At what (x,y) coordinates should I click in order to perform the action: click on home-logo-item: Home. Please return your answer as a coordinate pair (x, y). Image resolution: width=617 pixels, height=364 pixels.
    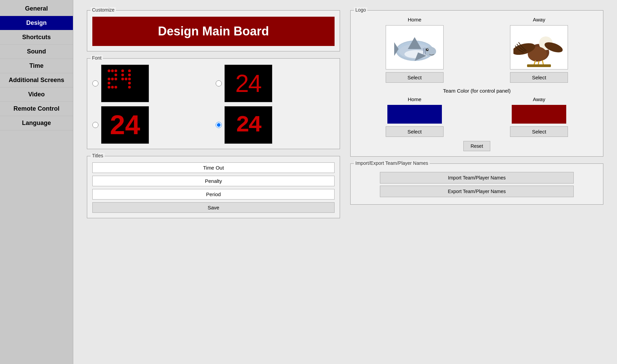
    Looking at the image, I should click on (415, 50).